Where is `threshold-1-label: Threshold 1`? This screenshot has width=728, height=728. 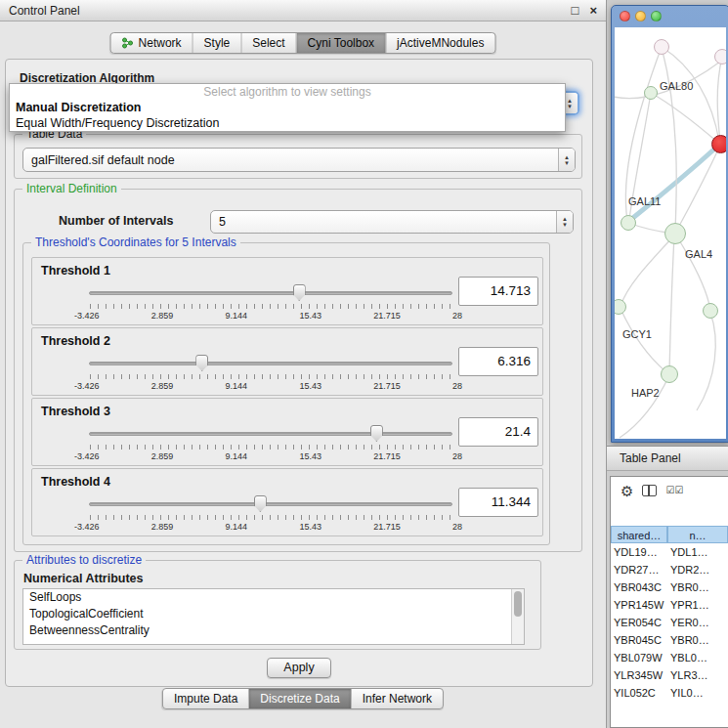
threshold-1-label: Threshold 1 is located at coordinates (76, 271).